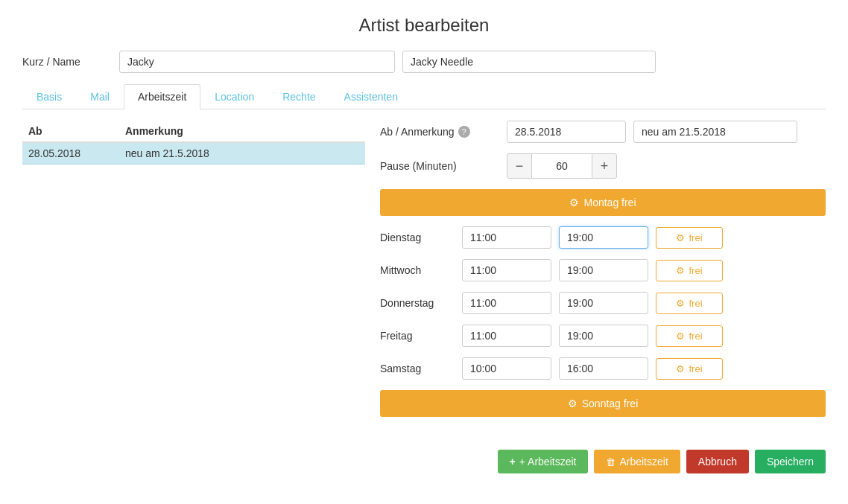 The image size is (848, 504). I want to click on speichern-button: Speichern, so click(790, 462).